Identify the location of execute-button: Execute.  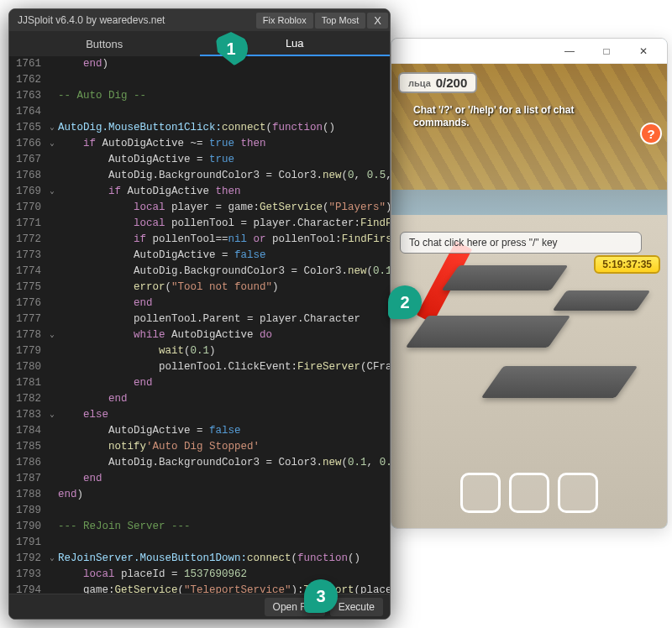
(356, 607).